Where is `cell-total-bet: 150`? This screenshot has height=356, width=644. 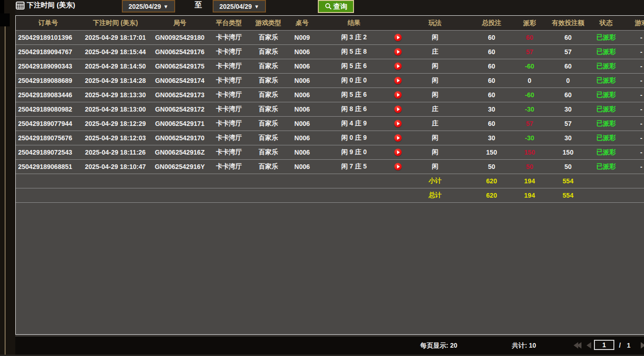 cell-total-bet: 150 is located at coordinates (492, 153).